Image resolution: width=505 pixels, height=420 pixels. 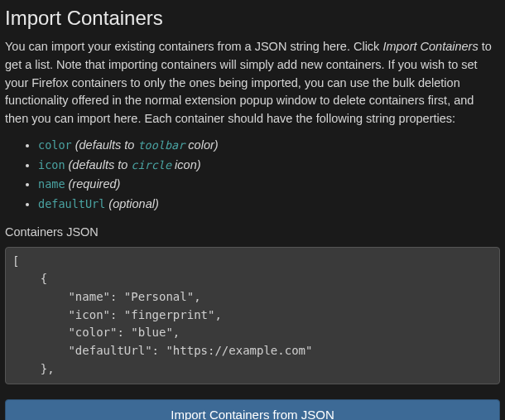 I want to click on textarea-label: Containers JSON, so click(x=252, y=233).